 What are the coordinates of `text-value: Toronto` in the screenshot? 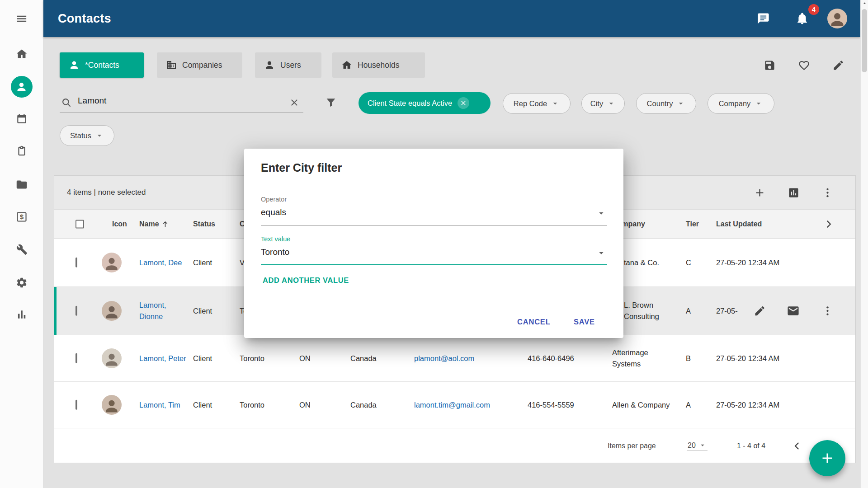 It's located at (275, 252).